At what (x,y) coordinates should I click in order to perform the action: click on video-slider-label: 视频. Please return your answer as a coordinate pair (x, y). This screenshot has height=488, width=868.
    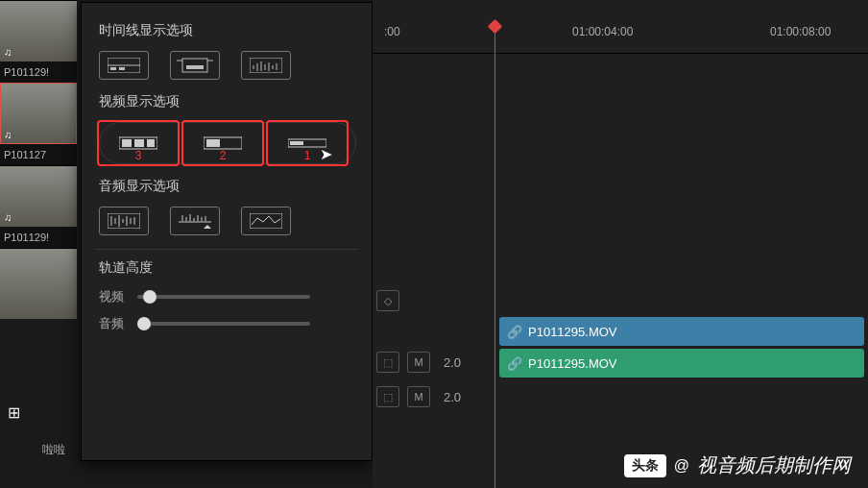
    Looking at the image, I should click on (111, 297).